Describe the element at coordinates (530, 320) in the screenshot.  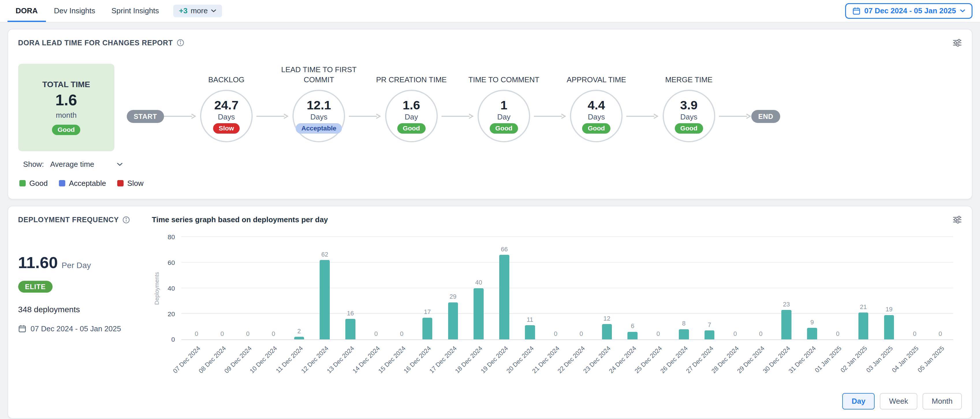
I see `bar-value-label: 11` at that location.